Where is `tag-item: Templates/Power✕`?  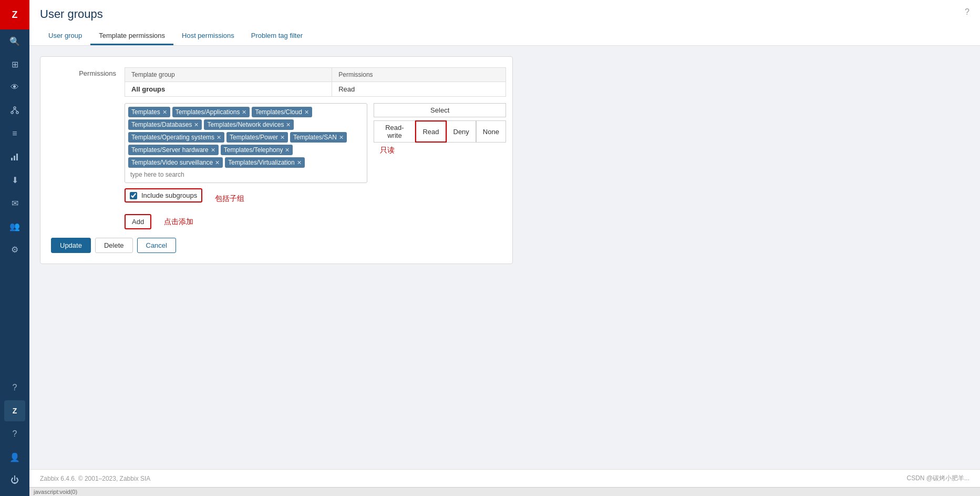
tag-item: Templates/Power✕ is located at coordinates (257, 137).